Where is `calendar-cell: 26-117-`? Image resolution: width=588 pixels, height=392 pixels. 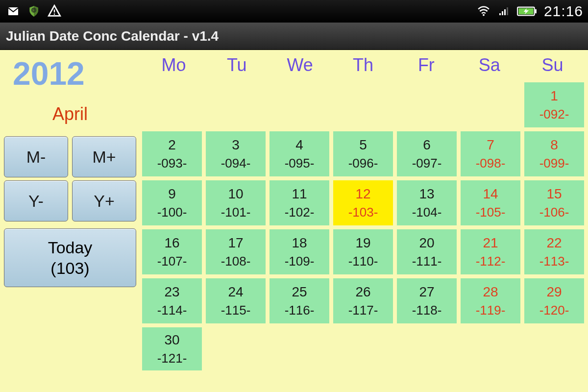
calendar-cell: 26-117- is located at coordinates (363, 301).